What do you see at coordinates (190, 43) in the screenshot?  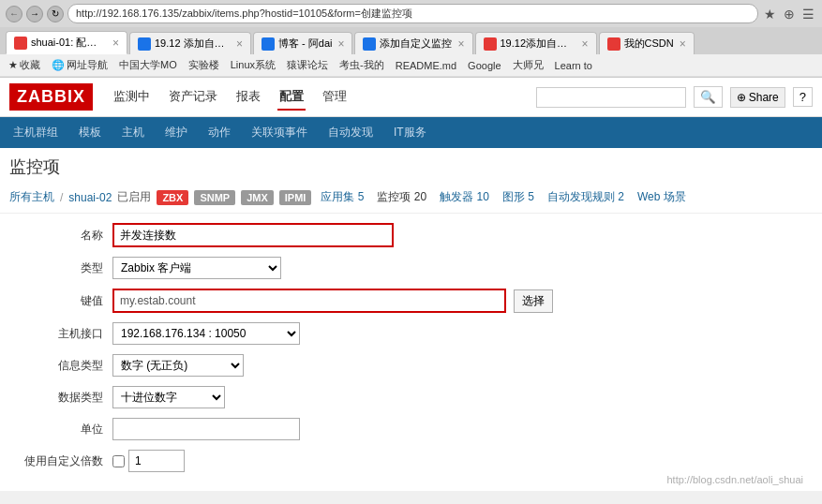 I see `tab-2: 19.12 添加自定义 ×` at bounding box center [190, 43].